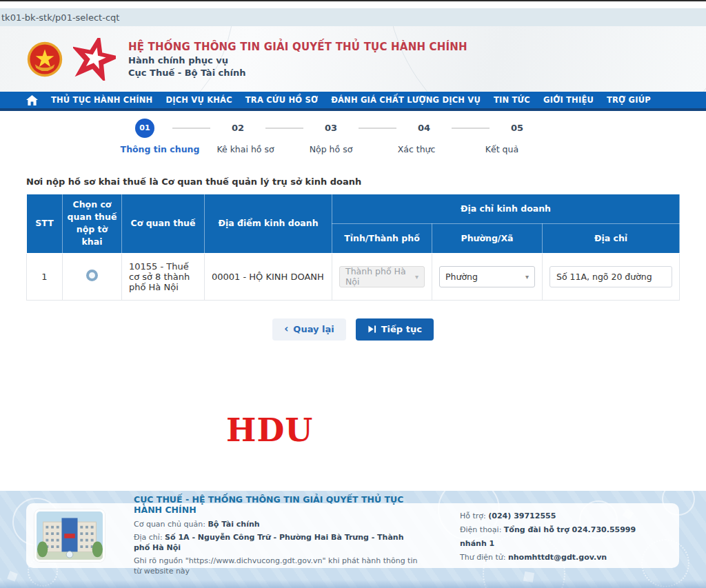  Describe the element at coordinates (401, 330) in the screenshot. I see `continue-button-label: Tiếp tục` at that location.